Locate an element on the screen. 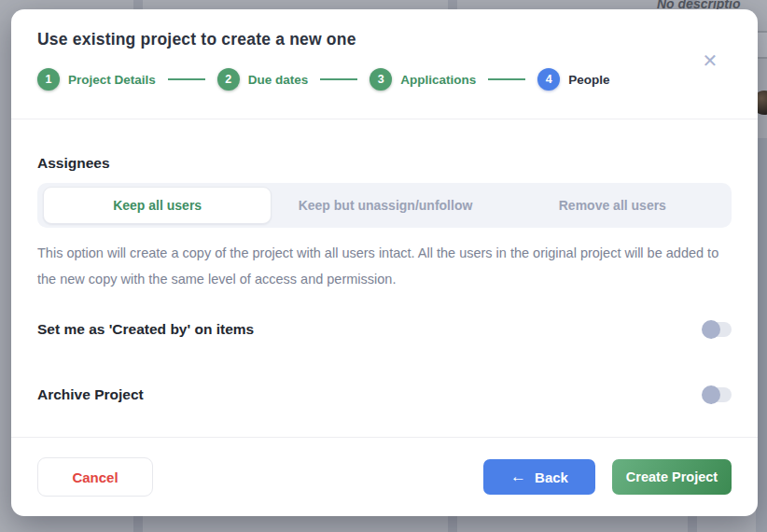 The image size is (767, 532). step-number-badge: 1 is located at coordinates (49, 79).